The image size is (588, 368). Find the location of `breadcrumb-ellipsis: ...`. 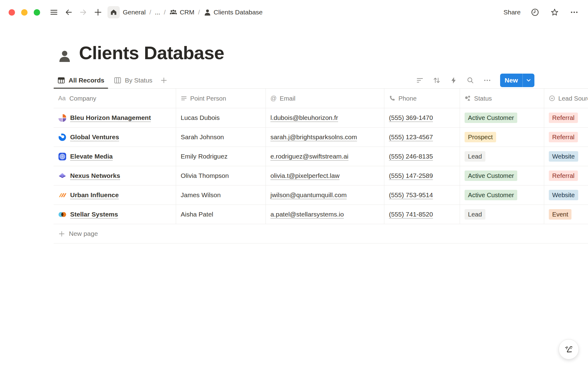

breadcrumb-ellipsis: ... is located at coordinates (158, 12).